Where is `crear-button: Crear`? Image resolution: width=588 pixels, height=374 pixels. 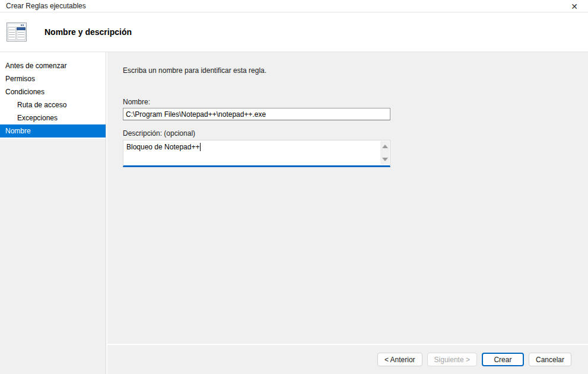 crear-button: Crear is located at coordinates (503, 359).